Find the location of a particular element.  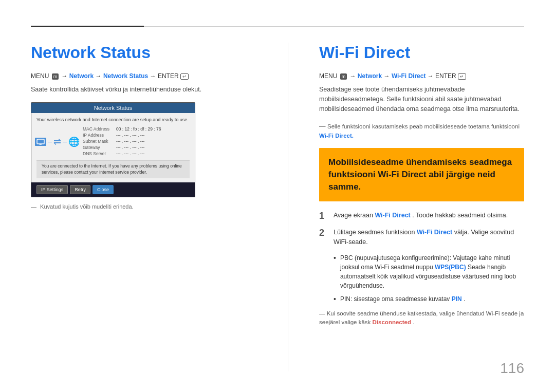

right-menu-icon: m is located at coordinates (344, 77).